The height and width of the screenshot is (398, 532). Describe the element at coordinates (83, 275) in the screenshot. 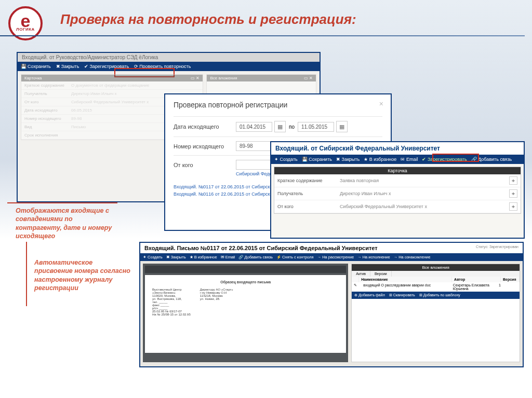

I see `callout-2: Автоматическое присвоение номера согласн…` at that location.